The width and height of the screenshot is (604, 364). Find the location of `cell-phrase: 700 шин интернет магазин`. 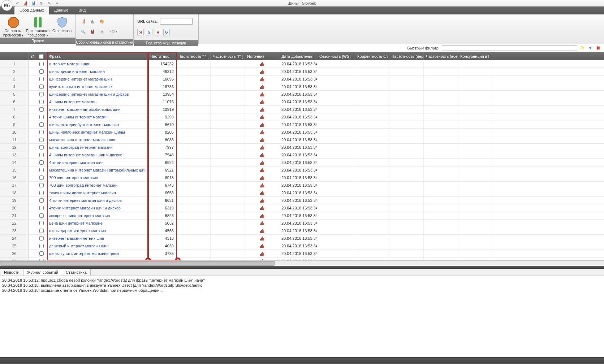

cell-phrase: 700 шин интернет магазин is located at coordinates (98, 178).